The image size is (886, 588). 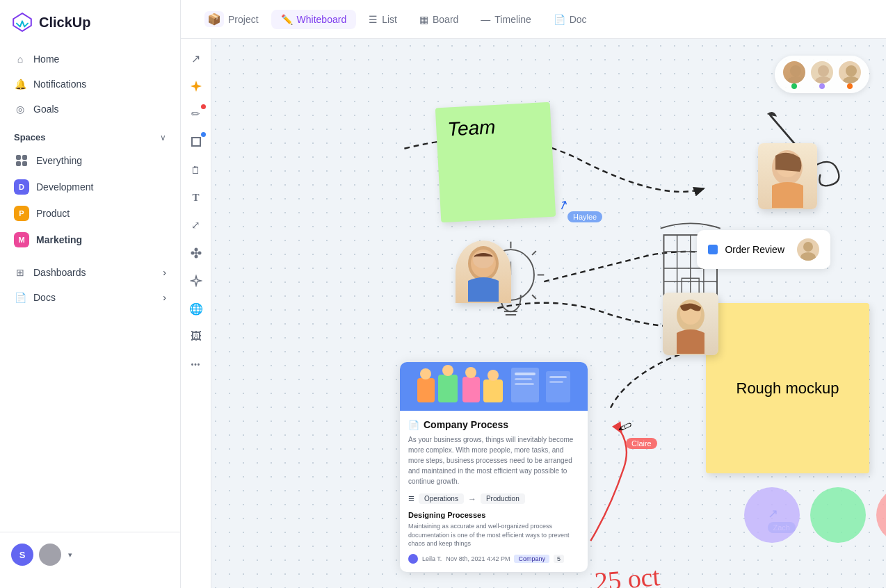 I want to click on tool-select: ↗, so click(x=196, y=58).